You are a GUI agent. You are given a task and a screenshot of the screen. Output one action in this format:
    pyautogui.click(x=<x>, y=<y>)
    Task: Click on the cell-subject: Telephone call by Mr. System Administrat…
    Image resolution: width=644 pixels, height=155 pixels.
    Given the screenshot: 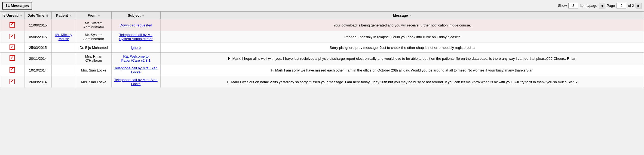 What is the action you would take?
    pyautogui.click(x=136, y=37)
    